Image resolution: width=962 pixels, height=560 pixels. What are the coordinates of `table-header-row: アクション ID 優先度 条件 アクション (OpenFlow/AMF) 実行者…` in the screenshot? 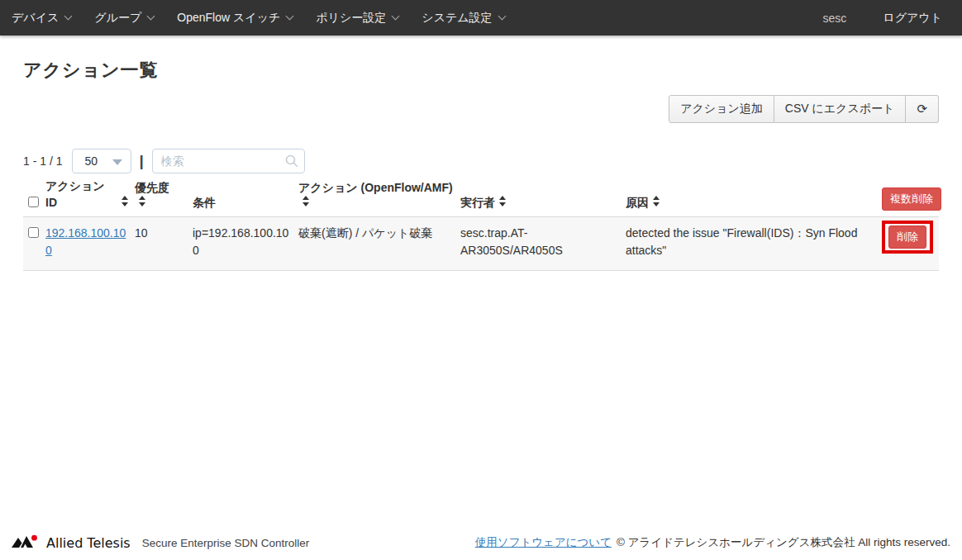 It's located at (481, 197).